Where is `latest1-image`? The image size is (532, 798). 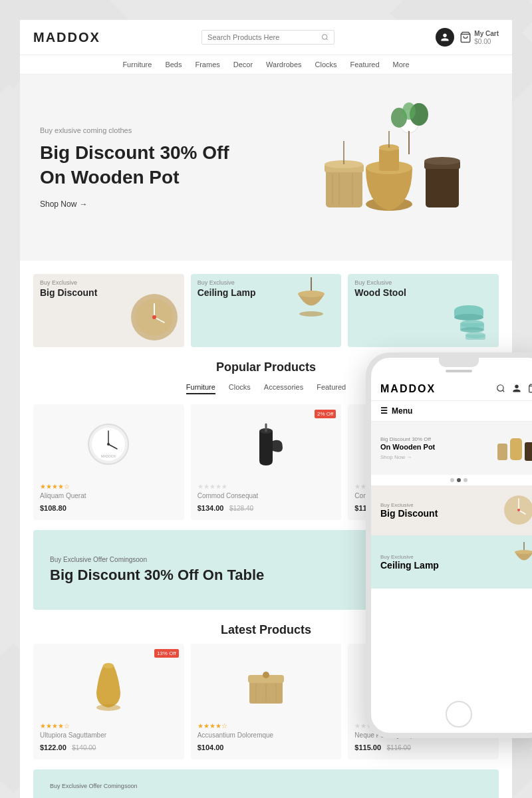
latest1-image is located at coordinates (109, 684).